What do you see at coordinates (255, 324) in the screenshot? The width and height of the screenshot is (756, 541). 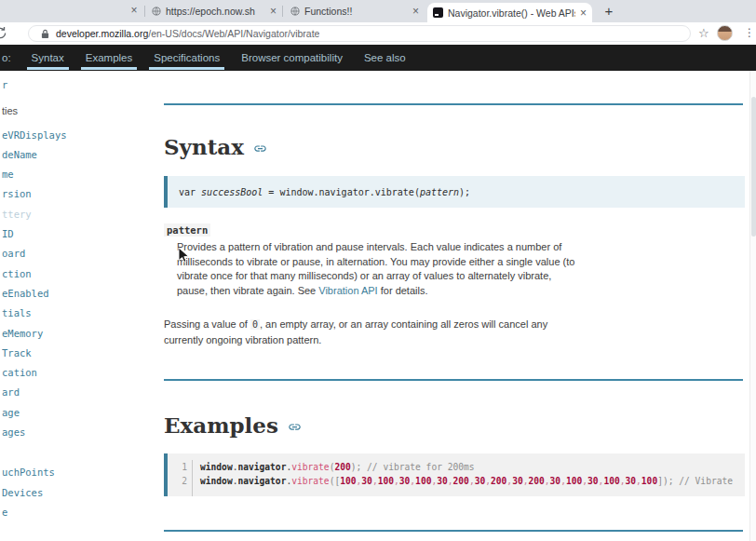 I see `inline-code-zero: 0` at bounding box center [255, 324].